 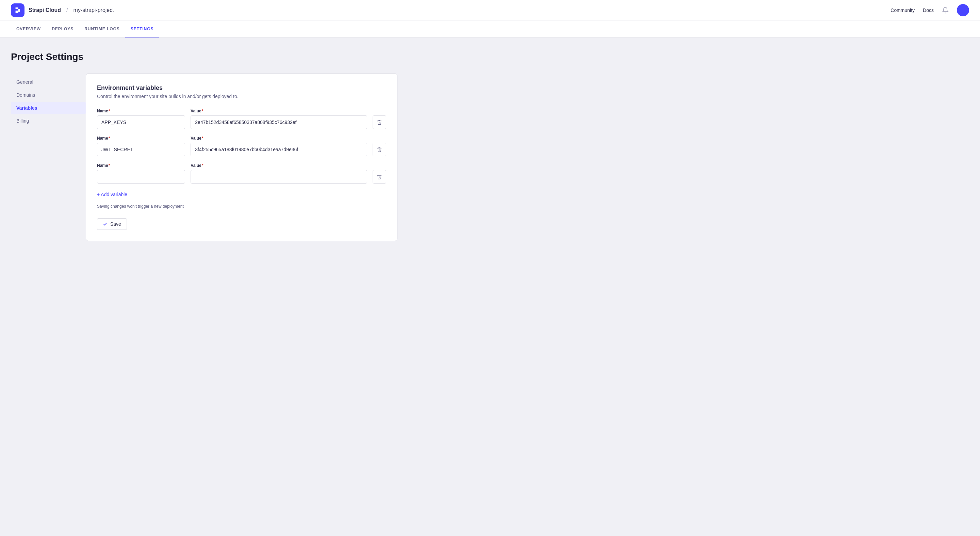 I want to click on name-field-0: Name*, so click(x=141, y=119).